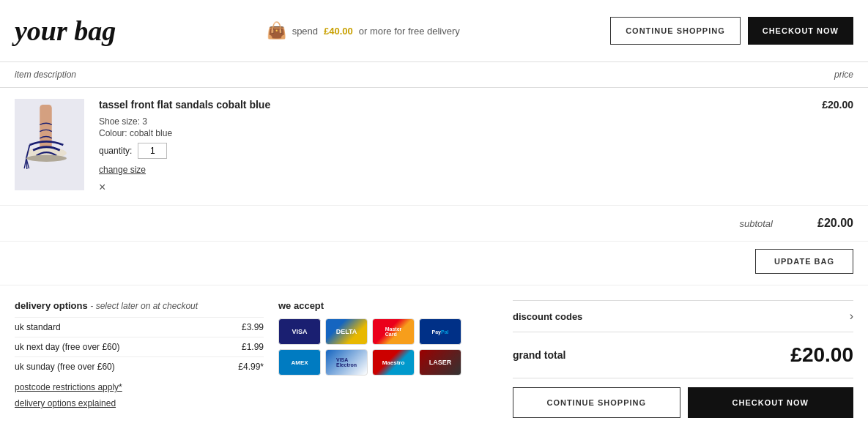  What do you see at coordinates (447, 105) in the screenshot?
I see `item-name: tassel front flat sandals cobalt blue` at bounding box center [447, 105].